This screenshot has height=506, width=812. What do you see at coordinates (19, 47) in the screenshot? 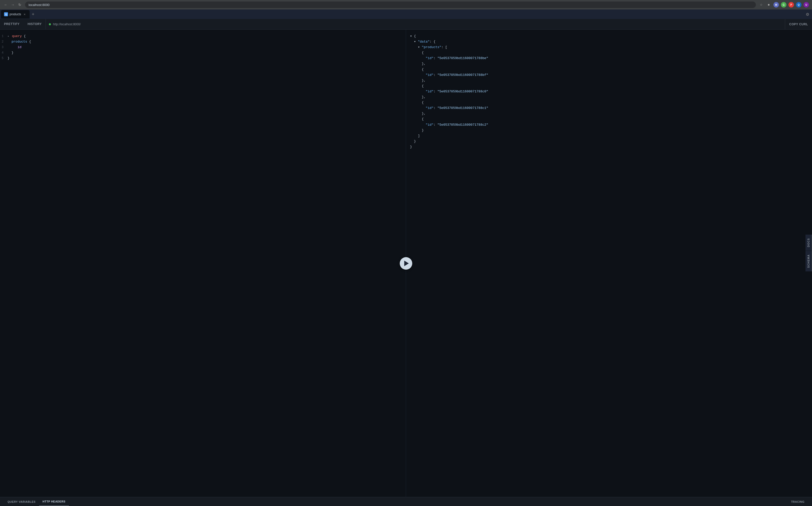
I see `field-id: id` at bounding box center [19, 47].